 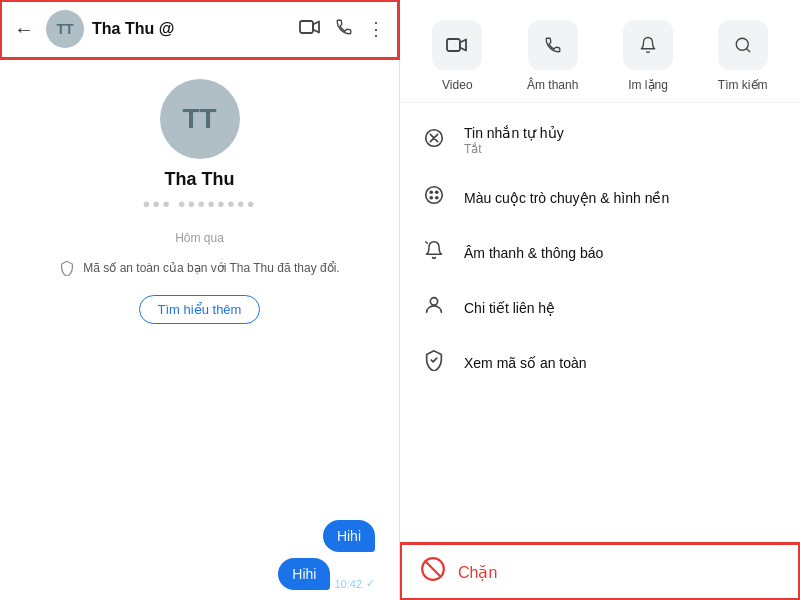 What do you see at coordinates (457, 56) in the screenshot?
I see `video-action-button: Video` at bounding box center [457, 56].